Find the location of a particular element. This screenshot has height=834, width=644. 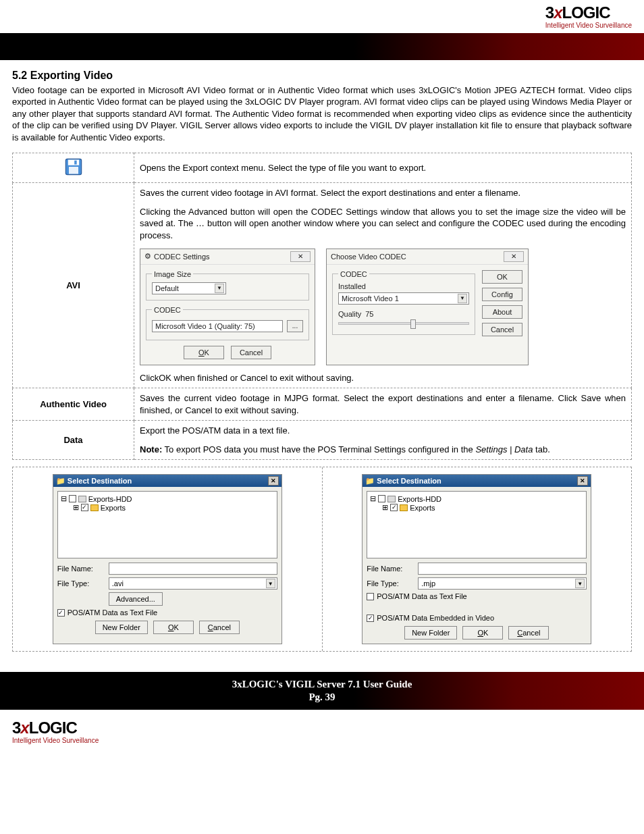

authentic-video-label: Authentic Video is located at coordinates (74, 405).